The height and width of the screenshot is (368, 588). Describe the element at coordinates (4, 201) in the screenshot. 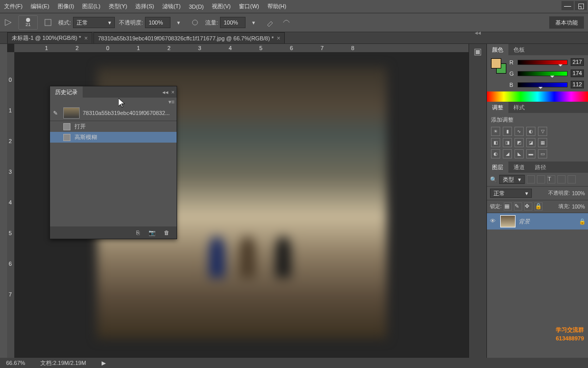

I see `left-dock` at that location.